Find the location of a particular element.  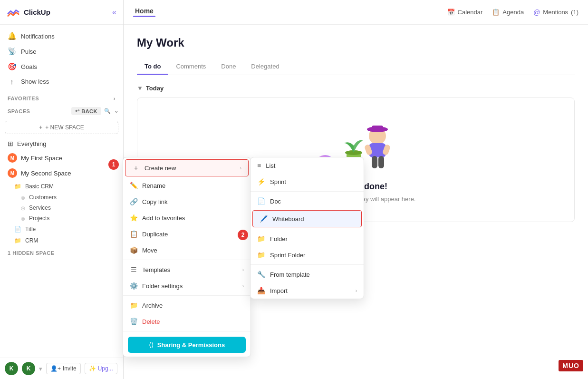

submenu: ≡ List ⚡ Sprint 📄 Doc 🖊️ Whiteboard is located at coordinates (307, 228).